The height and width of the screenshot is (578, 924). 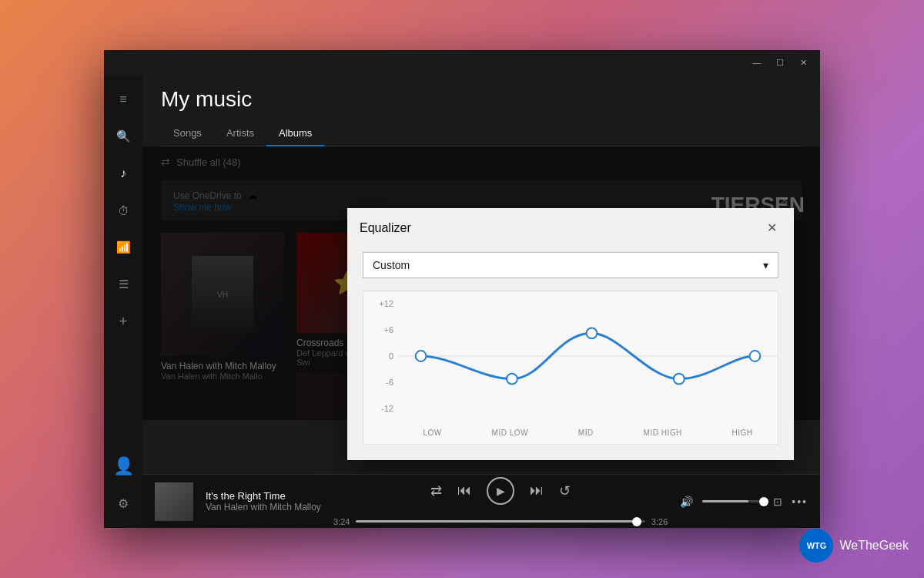 I want to click on volume-thumb, so click(x=764, y=502).